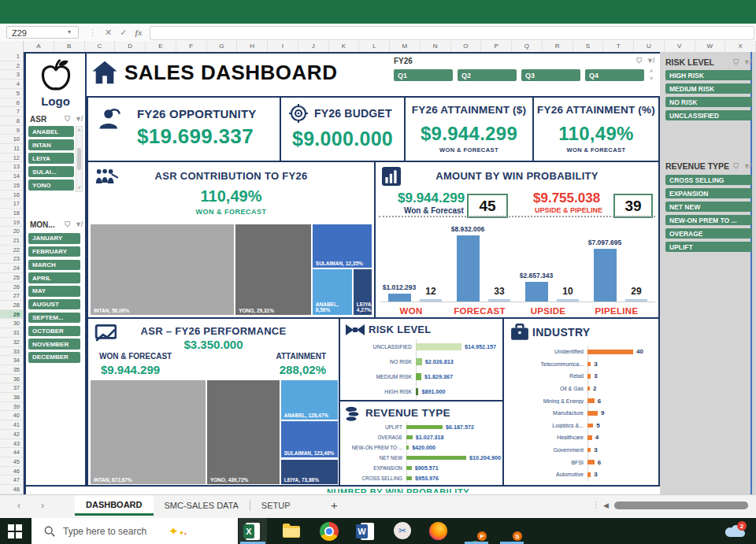 The image size is (756, 544). Describe the element at coordinates (11, 213) in the screenshot. I see `row-header-18: 18` at that location.